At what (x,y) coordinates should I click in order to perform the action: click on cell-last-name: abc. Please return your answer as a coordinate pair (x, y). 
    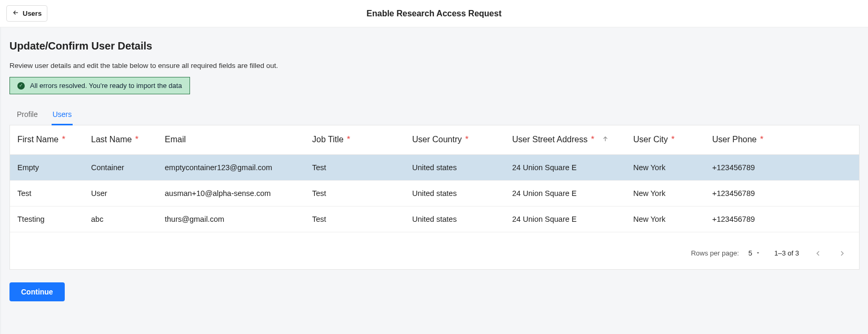
    Looking at the image, I should click on (121, 219).